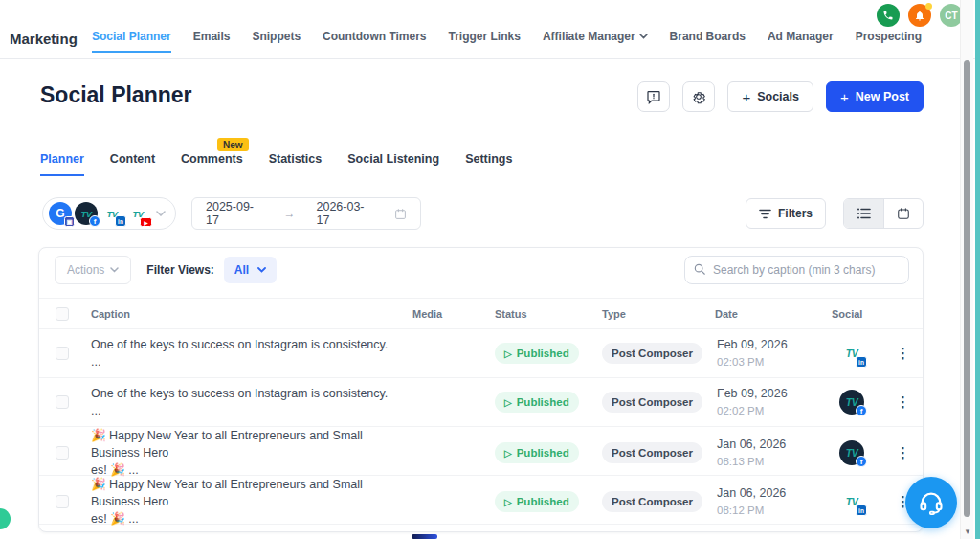 This screenshot has width=980, height=539. I want to click on marketing-brand-label: Marketing, so click(44, 38).